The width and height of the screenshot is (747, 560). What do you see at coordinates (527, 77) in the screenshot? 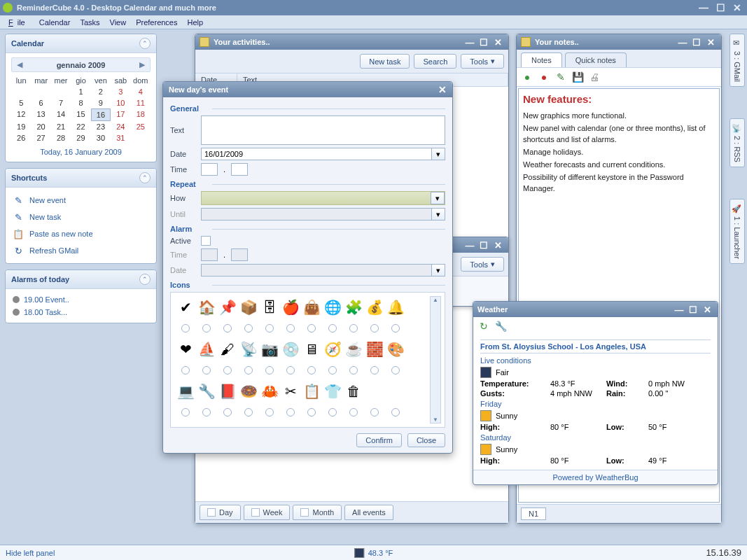
I see `add-note-icon: ●` at bounding box center [527, 77].